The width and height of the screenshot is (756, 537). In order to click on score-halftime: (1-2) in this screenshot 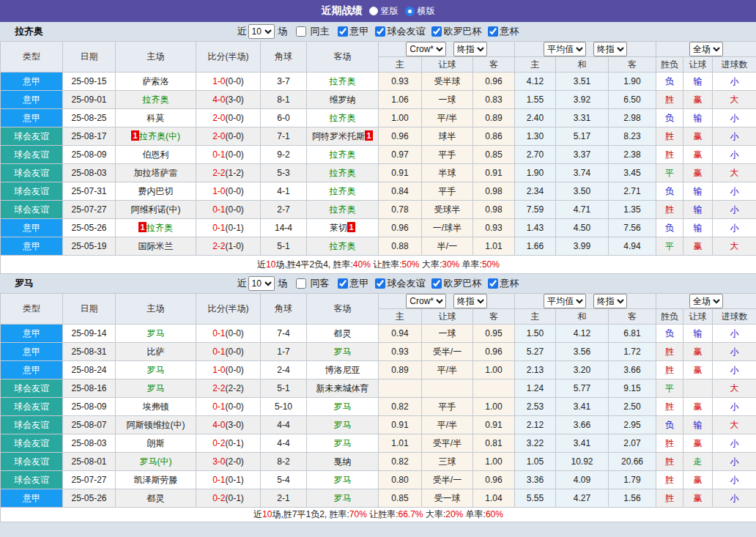, I will do `click(234, 173)`.